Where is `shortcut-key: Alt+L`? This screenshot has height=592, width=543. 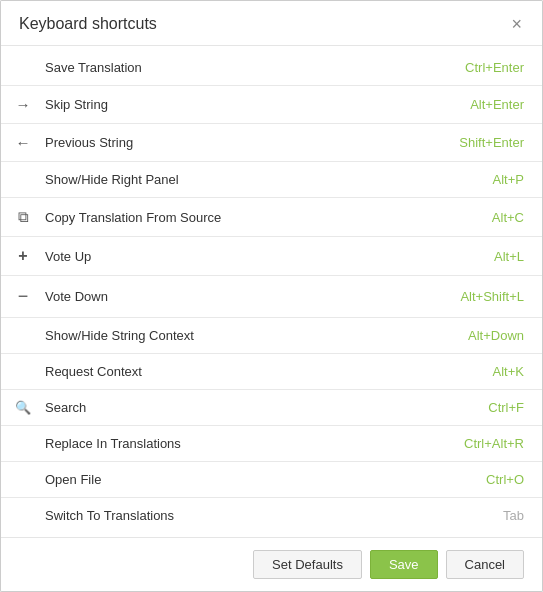 shortcut-key: Alt+L is located at coordinates (461, 256).